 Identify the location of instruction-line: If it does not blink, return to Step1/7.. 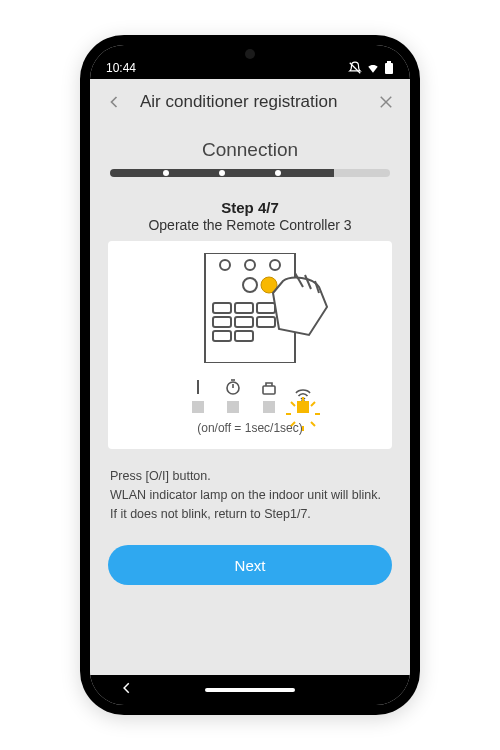
(250, 514).